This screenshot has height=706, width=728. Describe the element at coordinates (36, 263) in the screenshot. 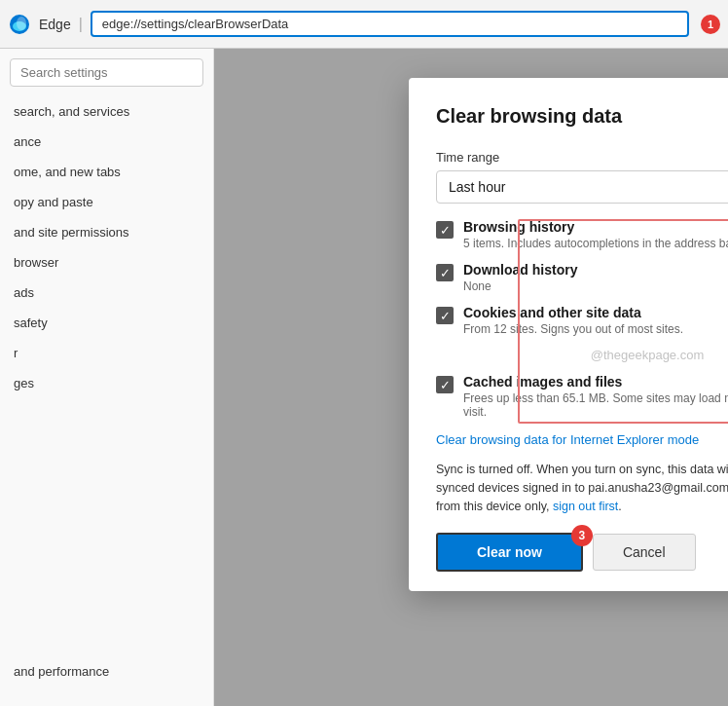

I see `sidebar-label-5: browser` at that location.